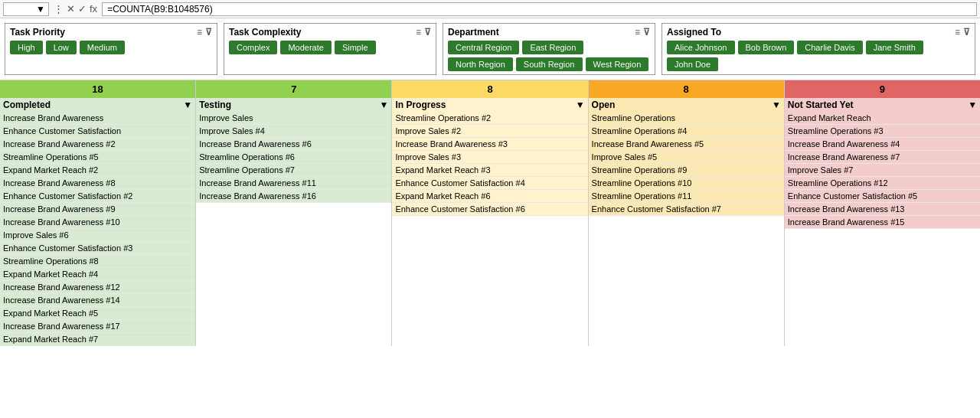 Image resolution: width=980 pixels, height=418 pixels. What do you see at coordinates (490, 144) in the screenshot?
I see `kanban-item: Increase Brand Awareness #3` at bounding box center [490, 144].